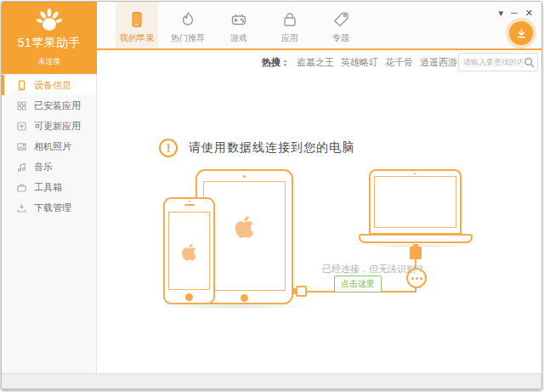  What do you see at coordinates (341, 38) in the screenshot?
I see `tab-label: 专题` at bounding box center [341, 38].